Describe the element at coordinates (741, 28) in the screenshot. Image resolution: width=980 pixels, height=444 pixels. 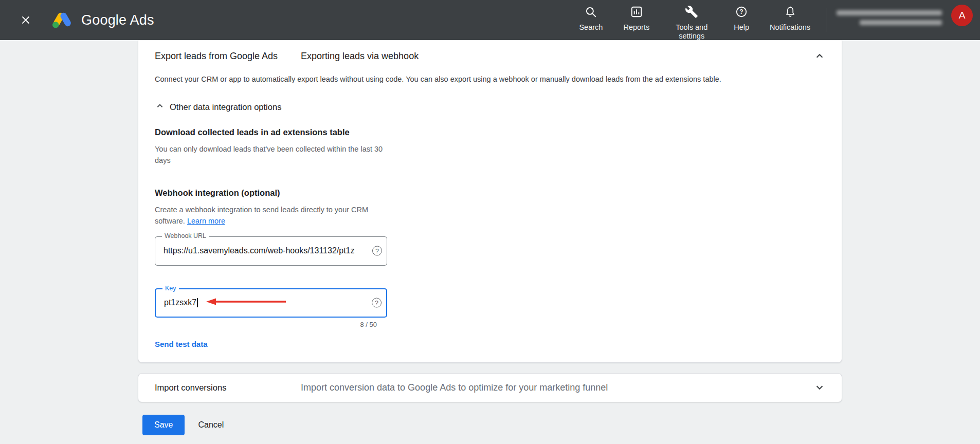
I see `nav-help-label: Help` at that location.